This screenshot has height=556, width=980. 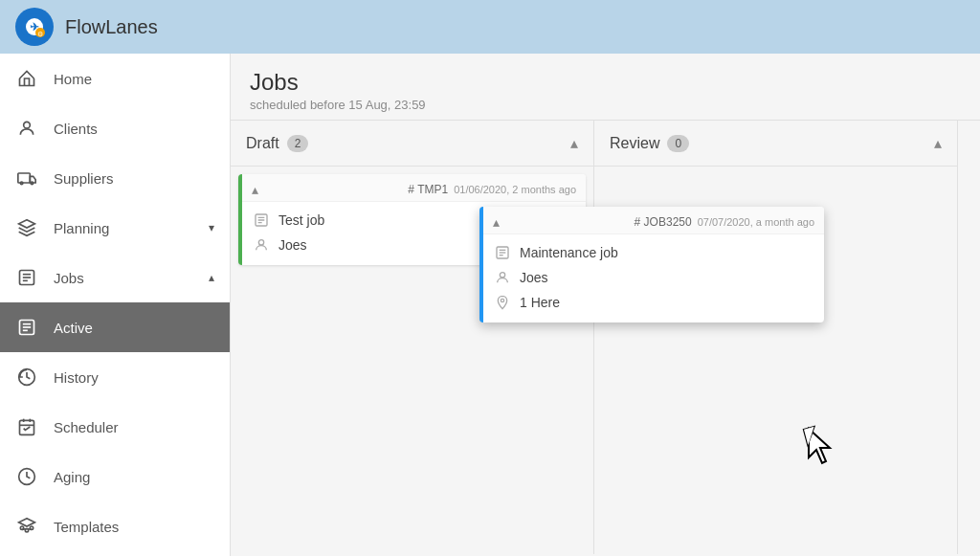 What do you see at coordinates (678, 144) in the screenshot?
I see `column-review-count: 0` at bounding box center [678, 144].